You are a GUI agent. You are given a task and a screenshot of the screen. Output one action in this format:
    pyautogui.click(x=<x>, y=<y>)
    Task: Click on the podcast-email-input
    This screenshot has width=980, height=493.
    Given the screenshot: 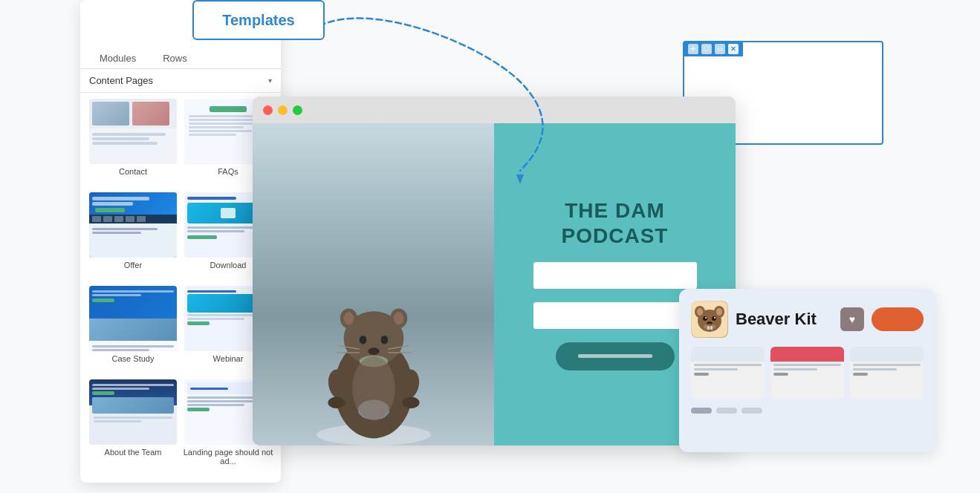 What is the action you would take?
    pyautogui.click(x=615, y=275)
    